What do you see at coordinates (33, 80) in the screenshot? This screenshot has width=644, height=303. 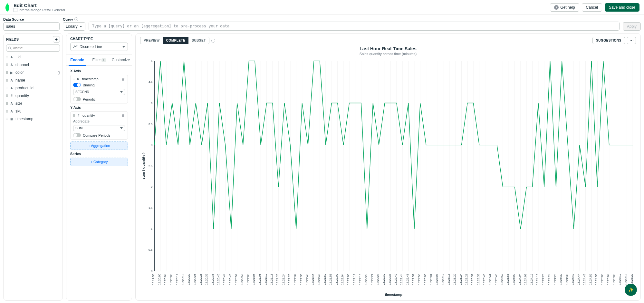 I see `field-item: A name` at bounding box center [33, 80].